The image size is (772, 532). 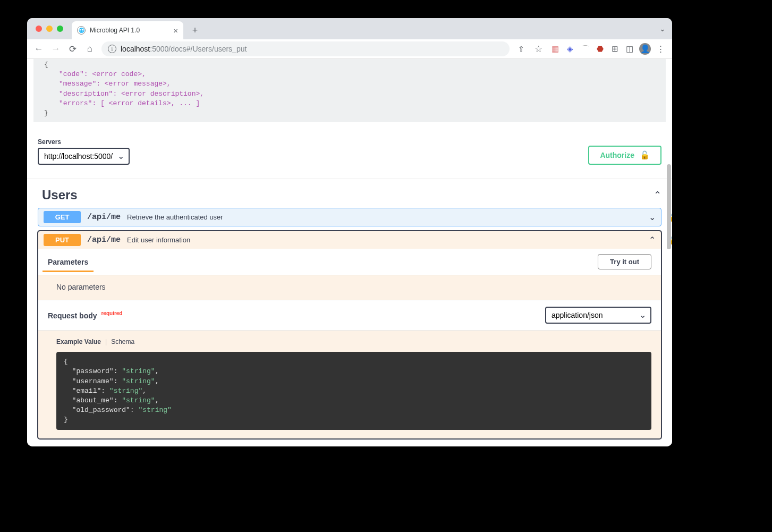 I want to click on browser-tab: 🌐 Microblog API 1.0 ×, so click(x=128, y=30).